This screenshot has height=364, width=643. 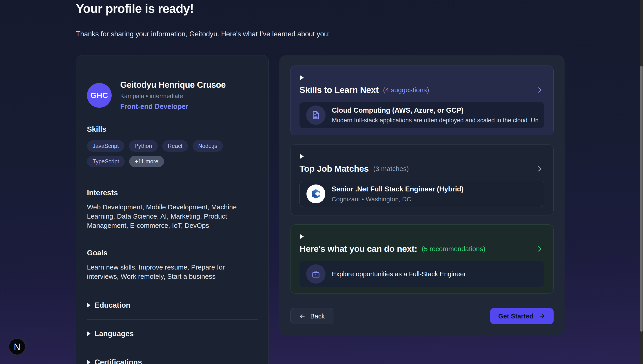 What do you see at coordinates (454, 249) in the screenshot?
I see `card-count: (5 recommendations)` at bounding box center [454, 249].